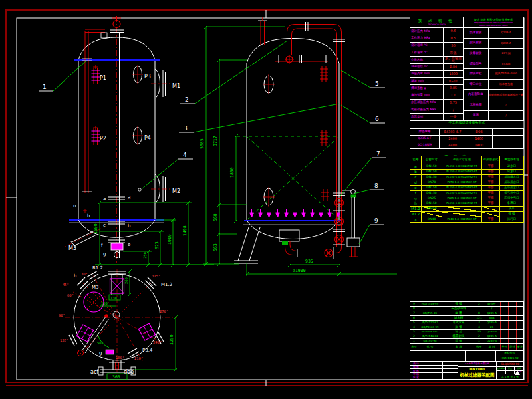  Describe the element at coordinates (436, 47) in the screenshot. I see `tech-row: 设计温度 ℃ 50` at that location.